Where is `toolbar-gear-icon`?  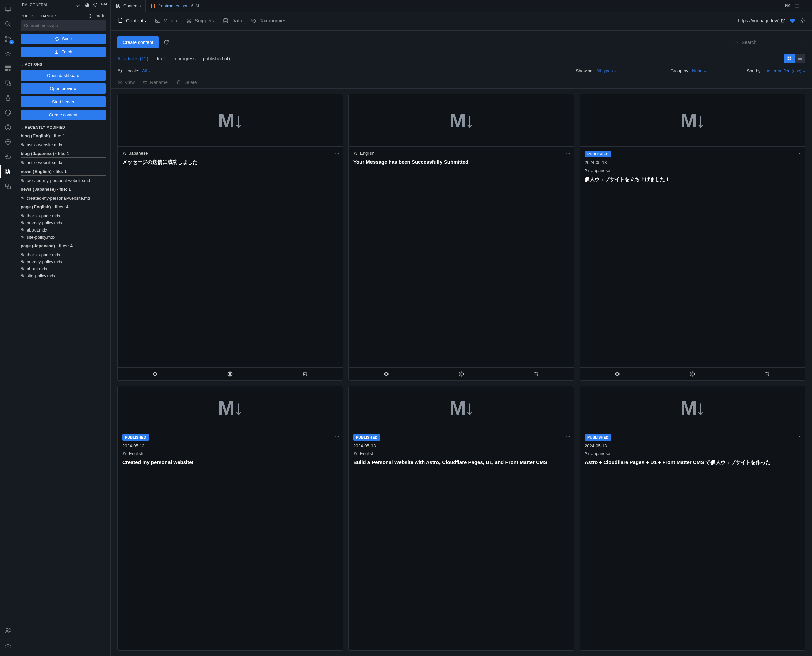 toolbar-gear-icon is located at coordinates (802, 21).